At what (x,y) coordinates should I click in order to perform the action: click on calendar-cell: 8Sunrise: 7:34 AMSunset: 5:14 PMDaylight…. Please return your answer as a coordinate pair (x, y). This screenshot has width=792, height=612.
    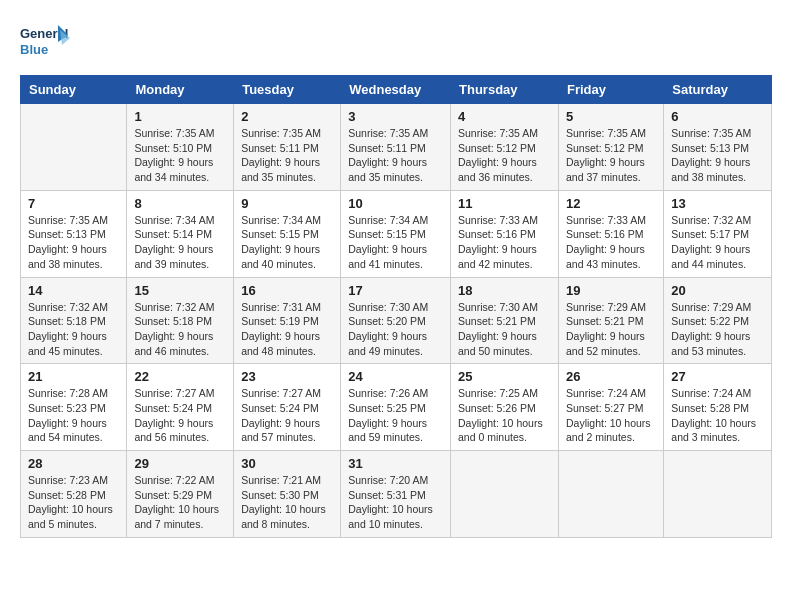
    Looking at the image, I should click on (180, 234).